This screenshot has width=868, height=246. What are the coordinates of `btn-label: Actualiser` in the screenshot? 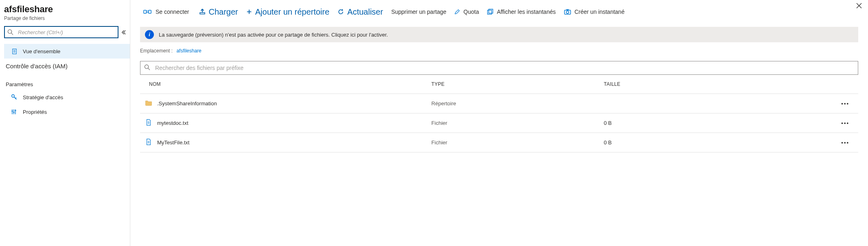 It's located at (365, 12).